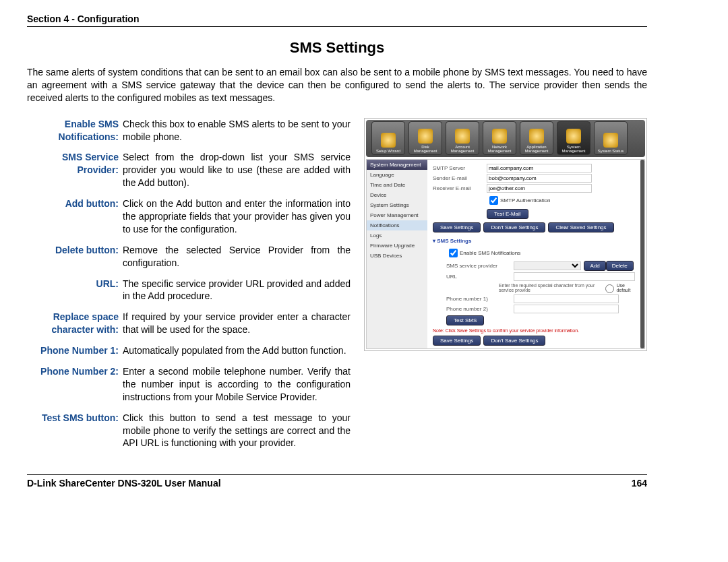 The image size is (728, 562). Describe the element at coordinates (566, 309) in the screenshot. I see `phone2-input` at that location.